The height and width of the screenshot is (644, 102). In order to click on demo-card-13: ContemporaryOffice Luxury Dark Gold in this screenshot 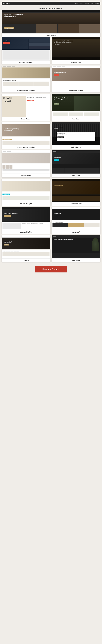, I will do `click(76, 192)`.